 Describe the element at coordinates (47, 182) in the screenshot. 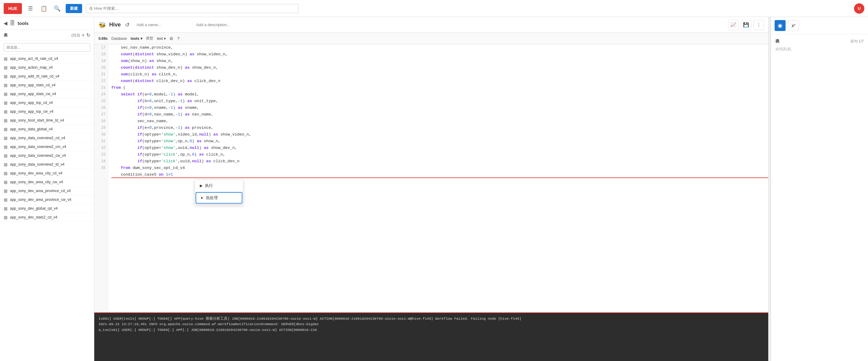

I see `sidebar-list-item: ▦app_sony_dev_area_city_cw_v4` at that location.